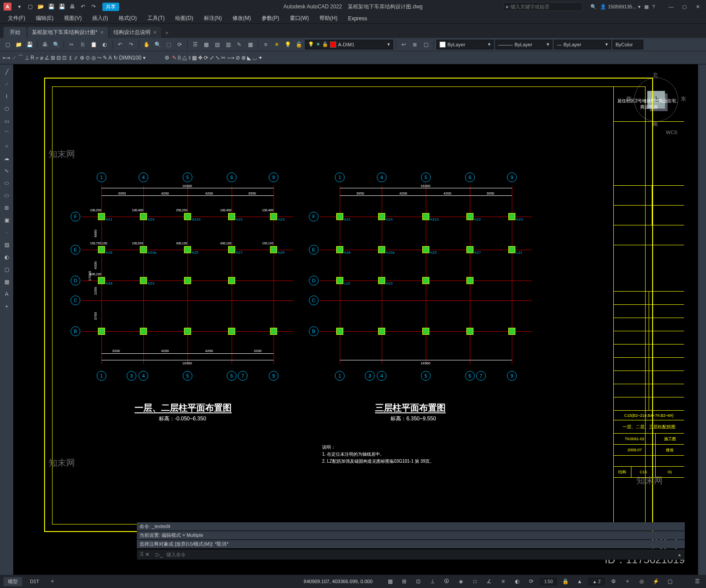 The width and height of the screenshot is (706, 588). What do you see at coordinates (7, 109) in the screenshot?
I see `polygon-icon: ⬡` at bounding box center [7, 109].